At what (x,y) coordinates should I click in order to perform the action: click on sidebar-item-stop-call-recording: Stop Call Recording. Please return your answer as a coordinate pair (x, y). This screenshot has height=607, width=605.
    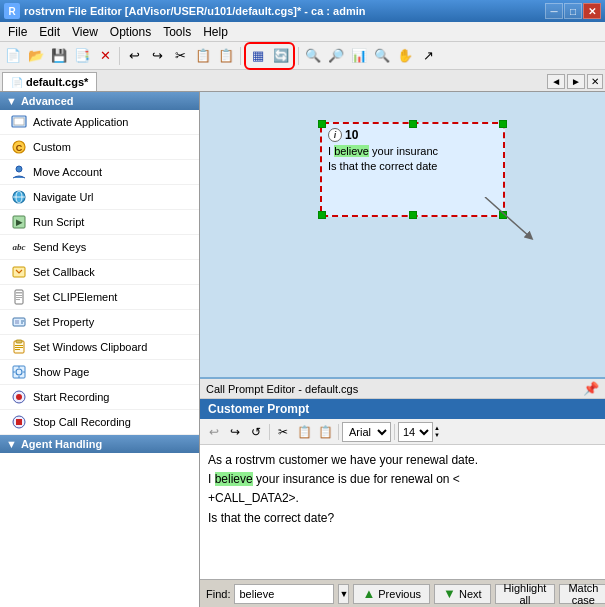
    Looking at the image, I should click on (100, 422).